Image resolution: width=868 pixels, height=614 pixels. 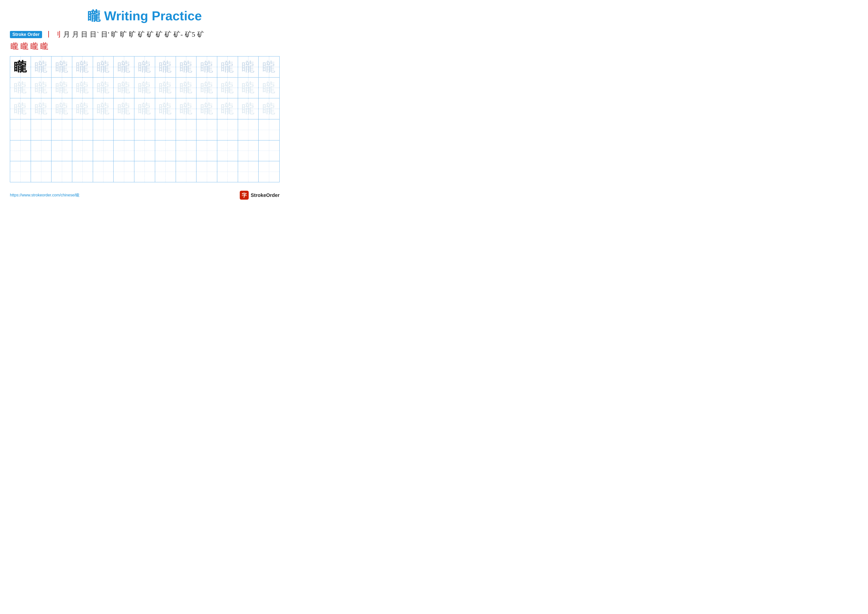 What do you see at coordinates (144, 109) in the screenshot?
I see `cell-3-7: 矓` at bounding box center [144, 109].